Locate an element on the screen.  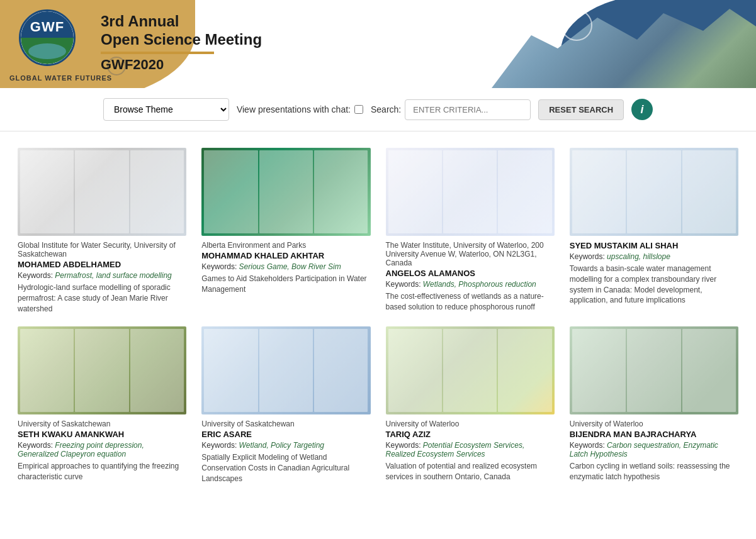
chat-checkbox is located at coordinates (359, 109).